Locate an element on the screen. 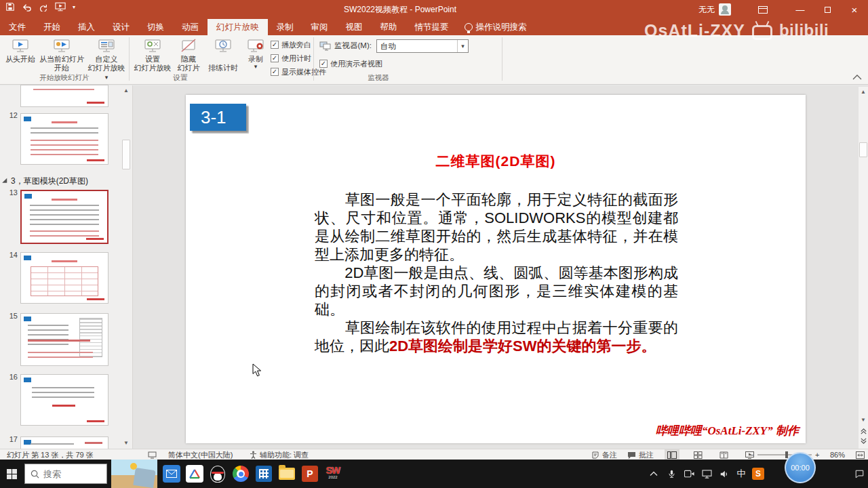  ime-indicator: 中 is located at coordinates (741, 474).